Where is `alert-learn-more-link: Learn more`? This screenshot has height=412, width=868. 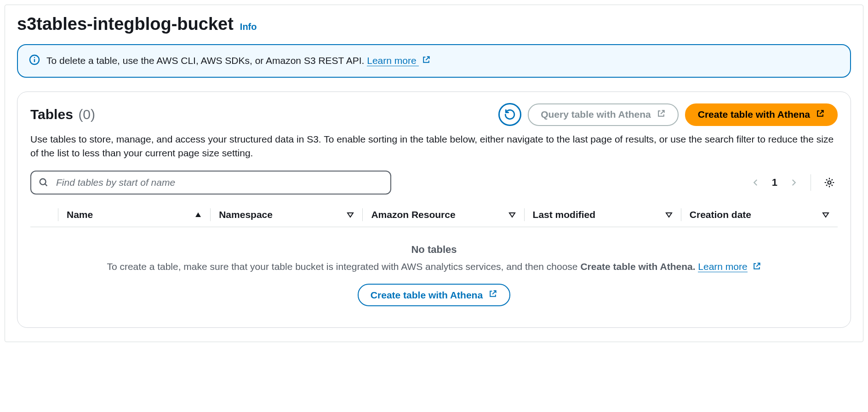
alert-learn-more-link: Learn more is located at coordinates (393, 61).